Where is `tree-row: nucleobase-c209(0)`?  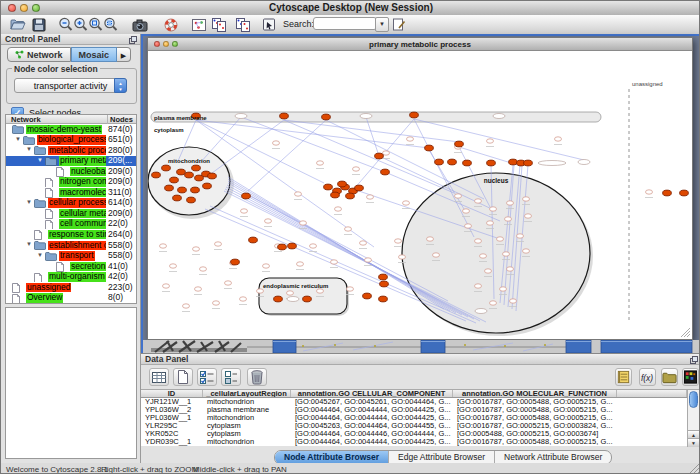 tree-row: nucleobase-c209(0) is located at coordinates (71, 172).